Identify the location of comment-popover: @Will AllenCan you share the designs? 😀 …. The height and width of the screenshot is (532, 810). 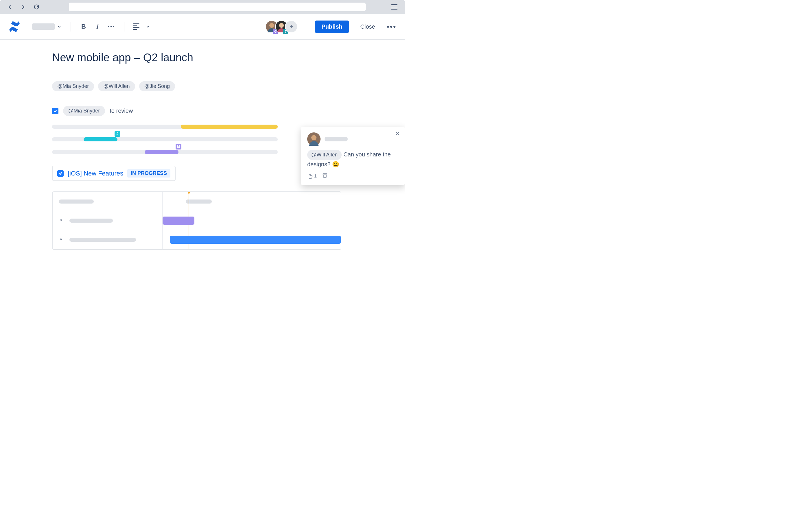
(353, 156).